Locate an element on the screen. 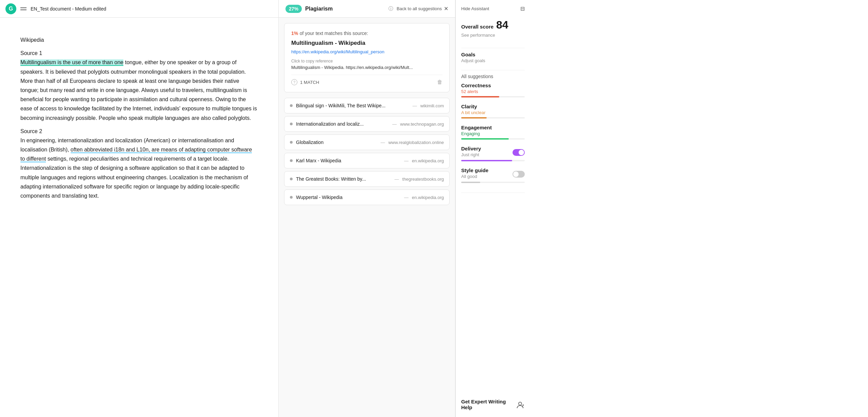 The width and height of the screenshot is (868, 417). grammarly-logo: G is located at coordinates (11, 9).